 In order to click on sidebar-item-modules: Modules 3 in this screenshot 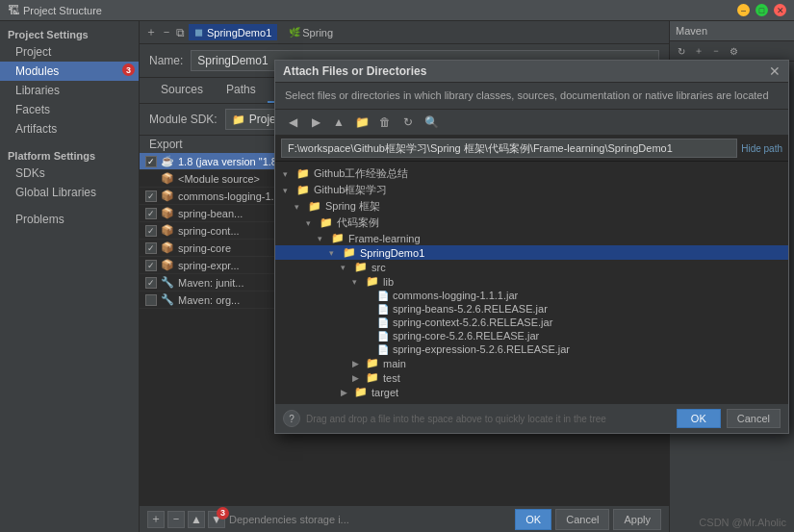, I will do `click(69, 71)`.